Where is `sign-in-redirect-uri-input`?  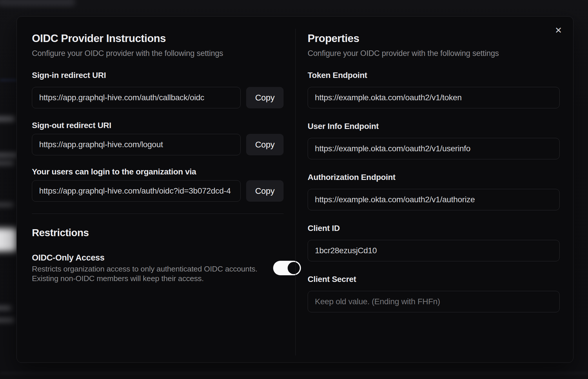 sign-in-redirect-uri-input is located at coordinates (136, 98).